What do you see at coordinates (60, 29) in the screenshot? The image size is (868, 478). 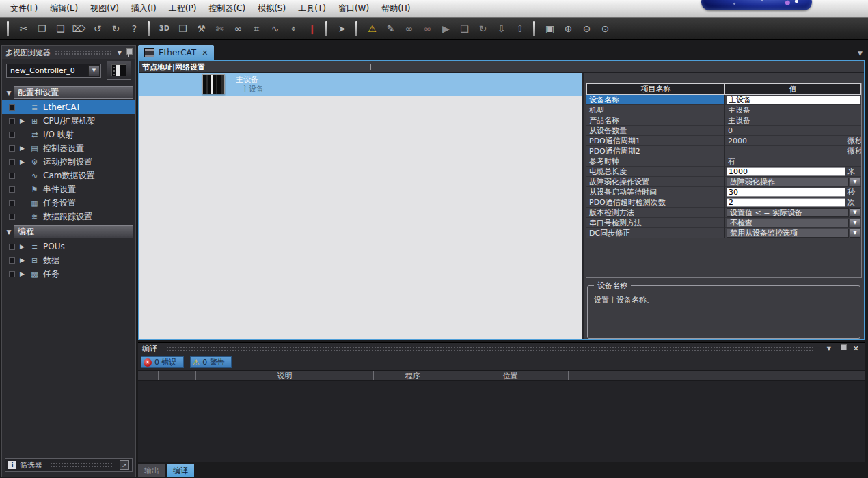 I see `paste-icon: ❏` at bounding box center [60, 29].